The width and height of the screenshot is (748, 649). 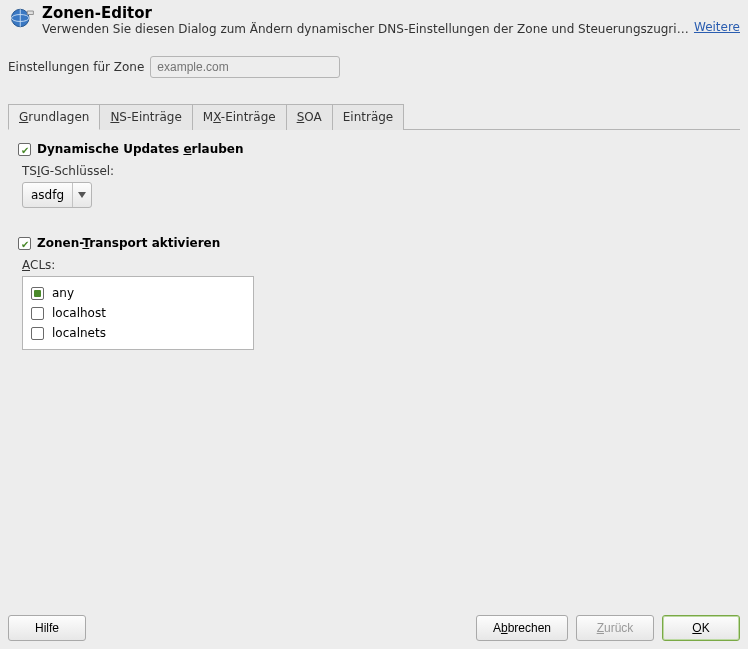 I want to click on back-button: Zurück, so click(x=615, y=628).